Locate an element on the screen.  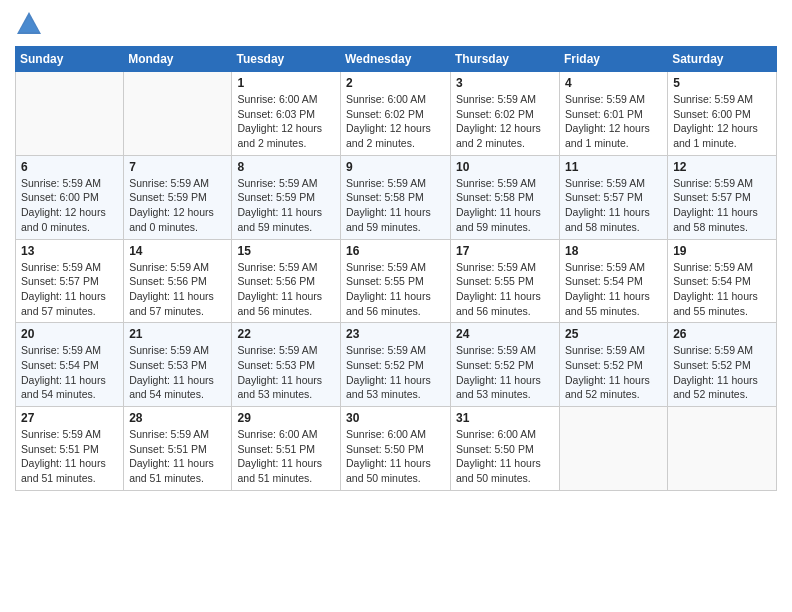
calendar-cell: 13Sunrise: 5:59 AMSunset: 5:57 PMDayligh… is located at coordinates (70, 281).